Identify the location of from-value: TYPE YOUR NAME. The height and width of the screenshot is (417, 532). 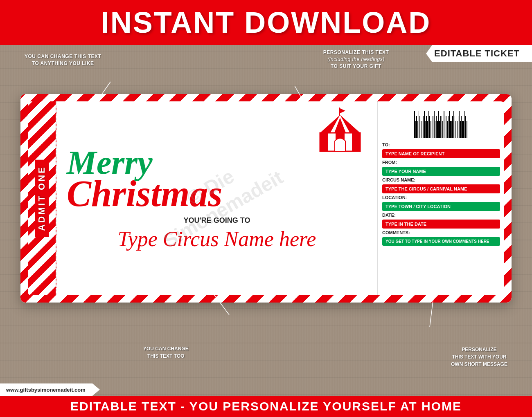
(441, 171).